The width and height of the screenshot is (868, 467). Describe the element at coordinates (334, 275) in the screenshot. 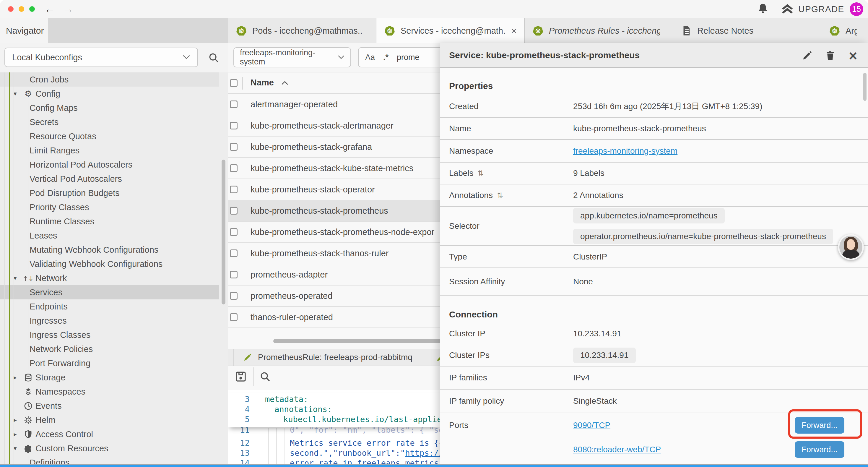

I see `table-row: prometheus-adapter` at that location.